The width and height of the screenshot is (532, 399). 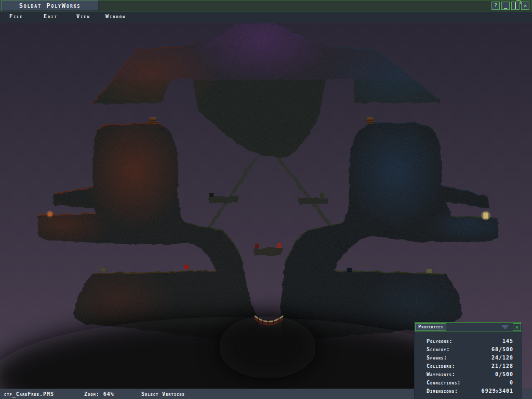 What do you see at coordinates (502, 367) in the screenshot?
I see `property-value: 21/128` at bounding box center [502, 367].